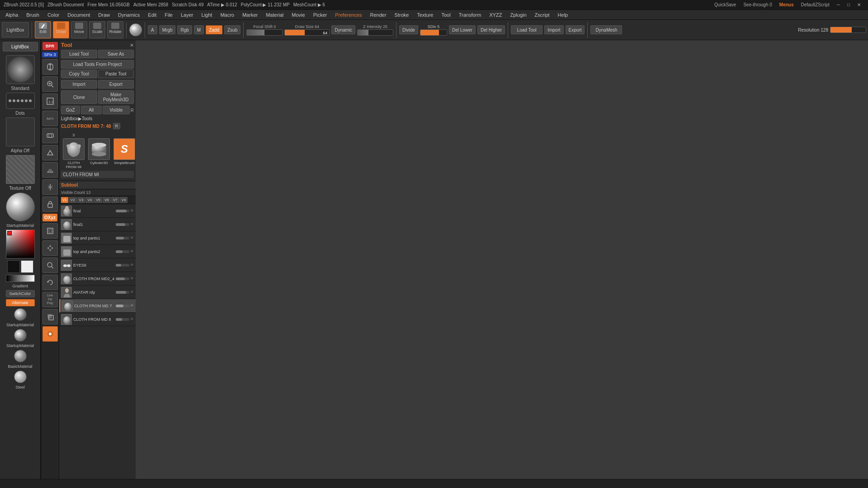 The image size is (868, 488). What do you see at coordinates (320, 15) in the screenshot?
I see `menu-picker: Picker` at bounding box center [320, 15].